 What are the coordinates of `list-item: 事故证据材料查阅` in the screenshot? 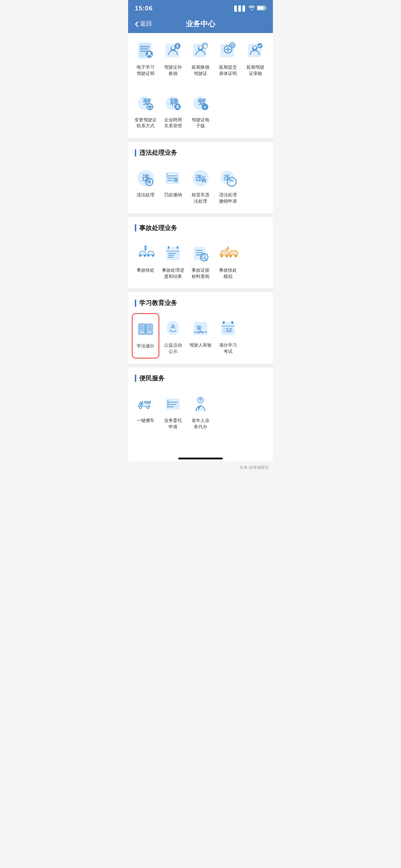 It's located at (200, 261).